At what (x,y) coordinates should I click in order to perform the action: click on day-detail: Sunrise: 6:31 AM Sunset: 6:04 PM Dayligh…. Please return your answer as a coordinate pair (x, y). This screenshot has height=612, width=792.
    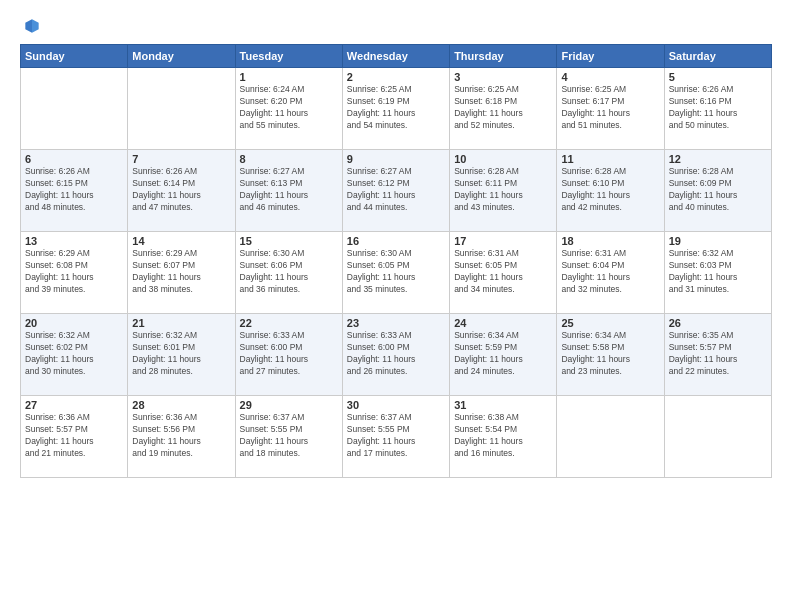
    Looking at the image, I should click on (610, 272).